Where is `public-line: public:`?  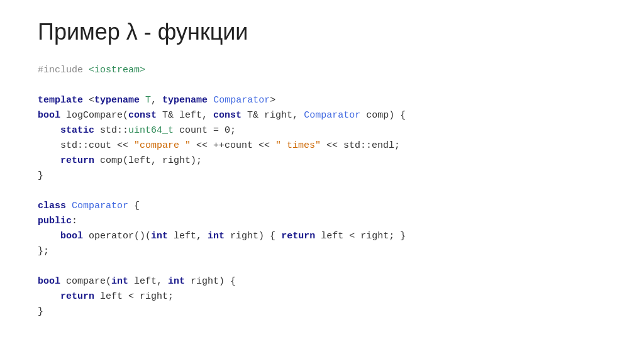
public-line: public: is located at coordinates (325, 221).